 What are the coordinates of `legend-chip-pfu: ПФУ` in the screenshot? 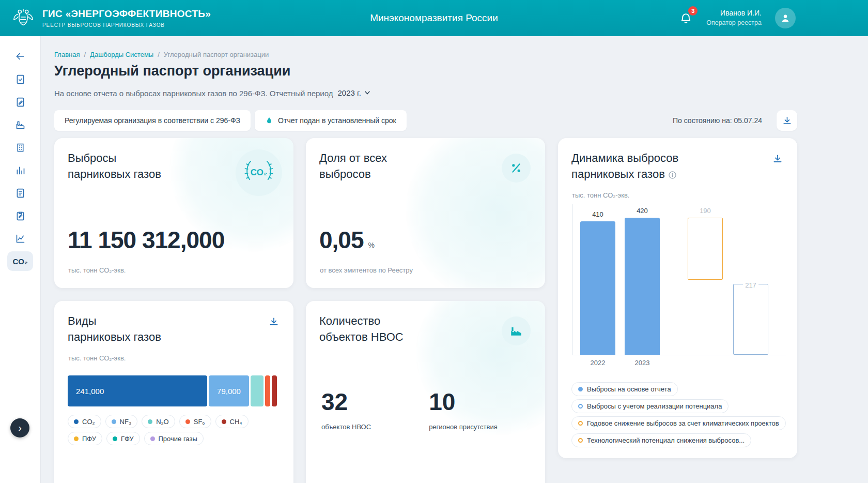 It's located at (85, 439).